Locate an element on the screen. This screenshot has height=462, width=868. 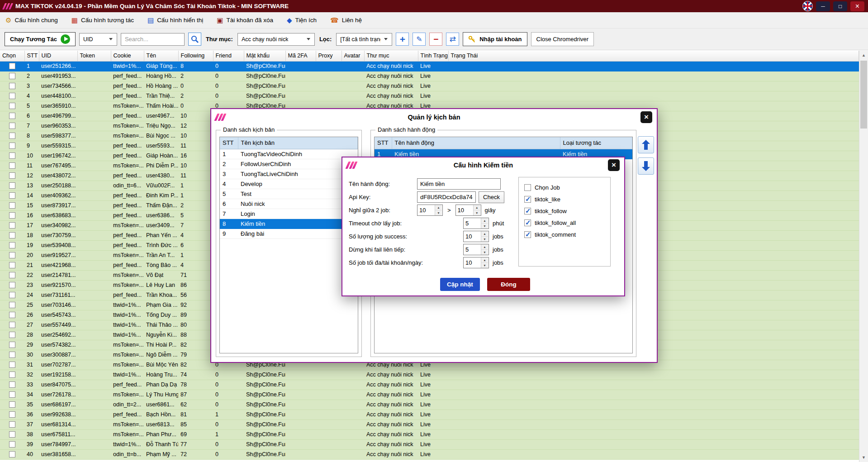
job-checkbox-item: tiktok_follow_all is located at coordinates (567, 223).